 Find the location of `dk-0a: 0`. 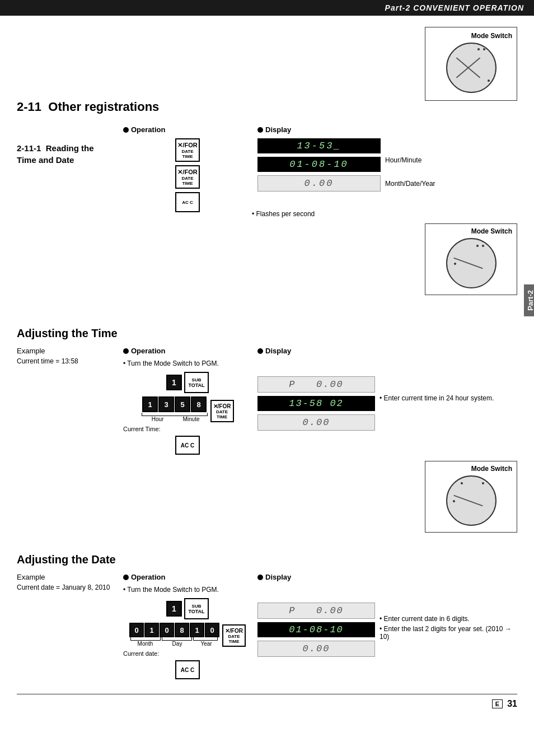

dk-0a: 0 is located at coordinates (137, 630).